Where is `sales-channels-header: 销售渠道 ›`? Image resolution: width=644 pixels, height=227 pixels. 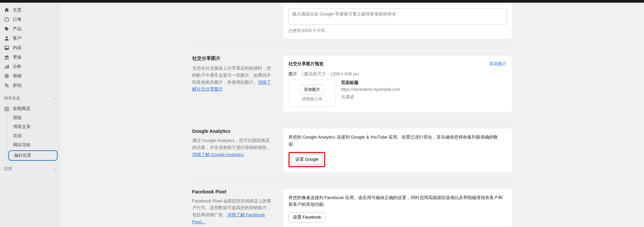
sales-channels-header: 销售渠道 › is located at coordinates (30, 98).